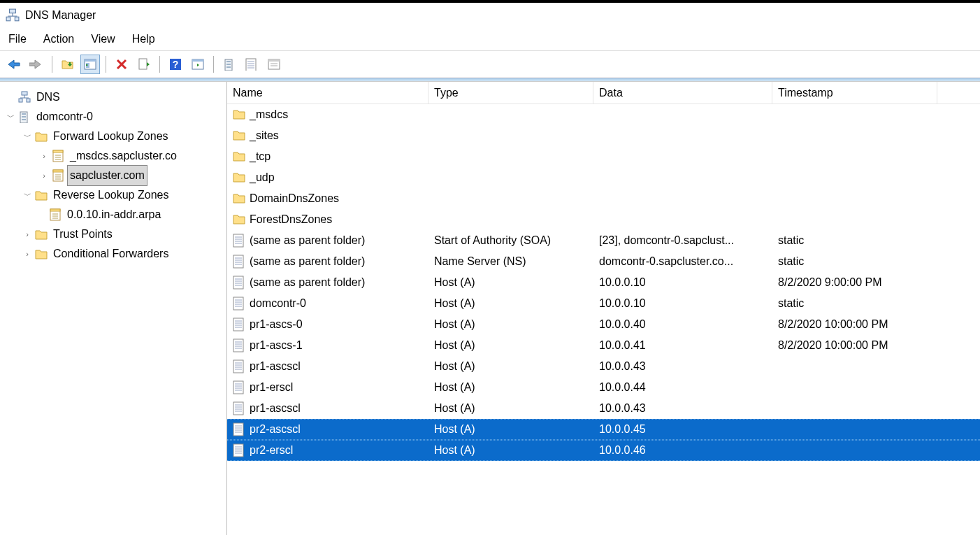  I want to click on row-name: pr2-erscl, so click(271, 450).